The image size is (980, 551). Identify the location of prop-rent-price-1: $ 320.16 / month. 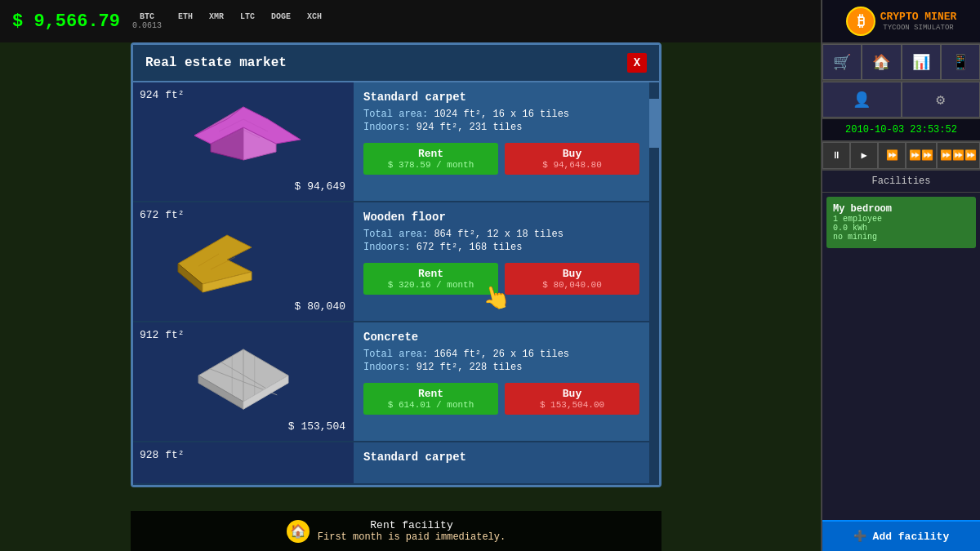
(431, 285).